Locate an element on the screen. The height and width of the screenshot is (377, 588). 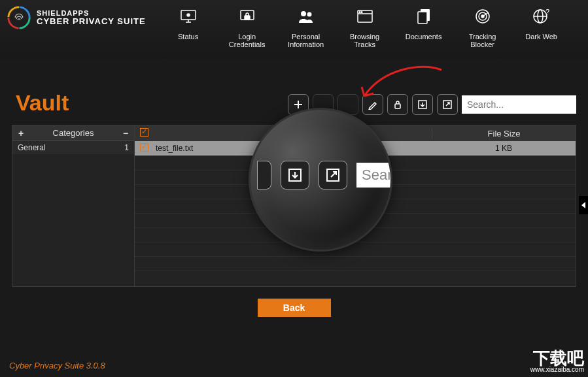
lock-icon is located at coordinates (247, 16).